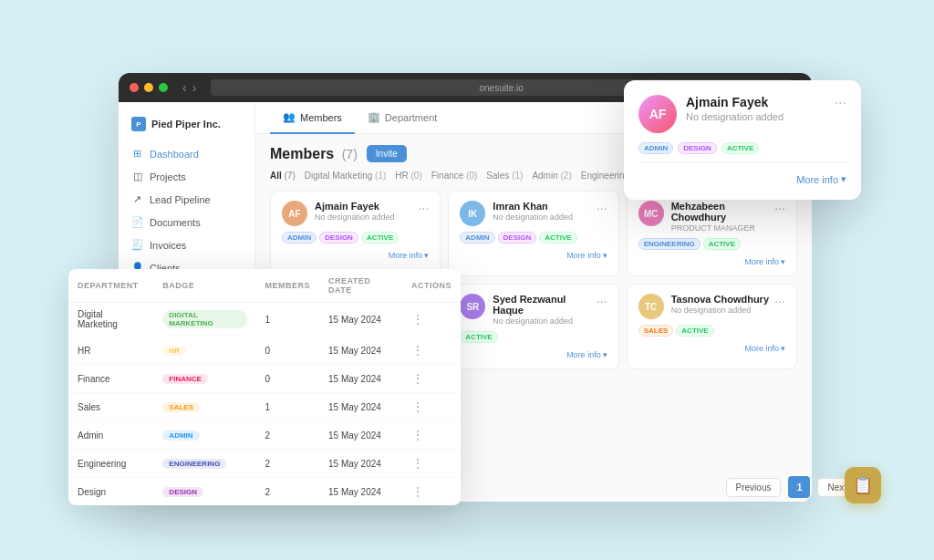 The height and width of the screenshot is (560, 934). What do you see at coordinates (723, 228) in the screenshot?
I see `member-designation-3: PRODUCT MANAGER` at bounding box center [723, 228].